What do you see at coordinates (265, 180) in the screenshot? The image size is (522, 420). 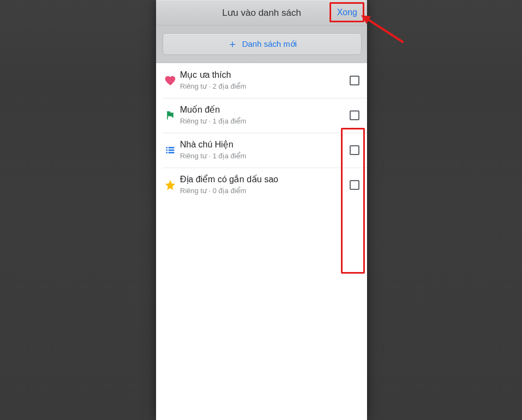 I see `list-item-title: Địa điểm có gắn dấu sao` at bounding box center [265, 180].